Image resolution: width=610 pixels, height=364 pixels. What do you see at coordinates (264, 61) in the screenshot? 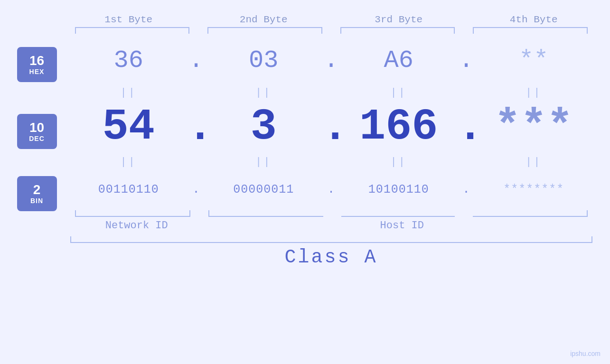
I see `hex-val-2: 03` at bounding box center [264, 61].